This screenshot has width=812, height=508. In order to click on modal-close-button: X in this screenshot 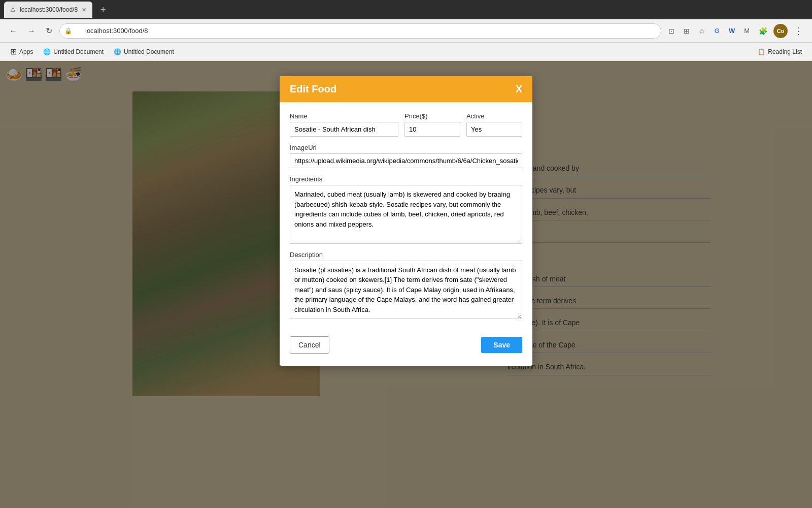, I will do `click(519, 89)`.